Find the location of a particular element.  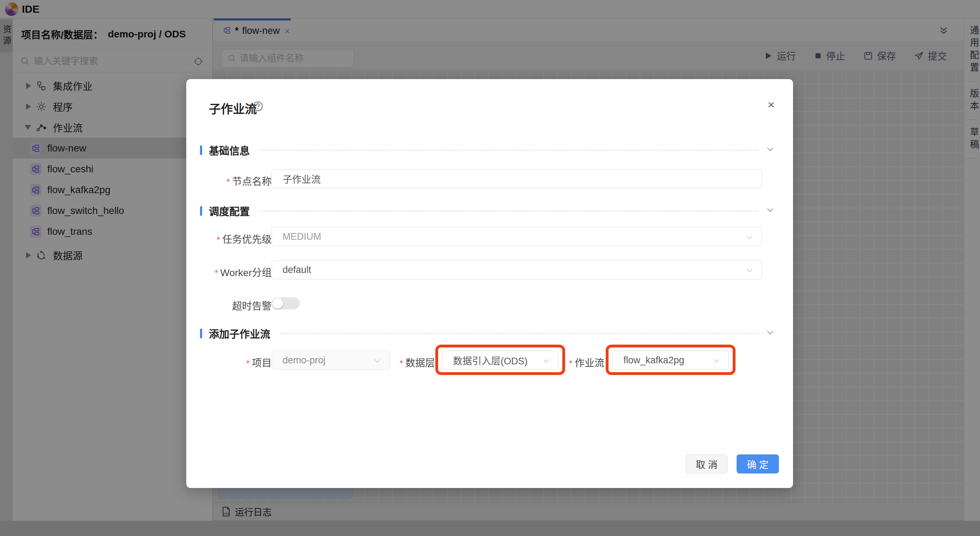

field-label: *节点名称 is located at coordinates (231, 180).